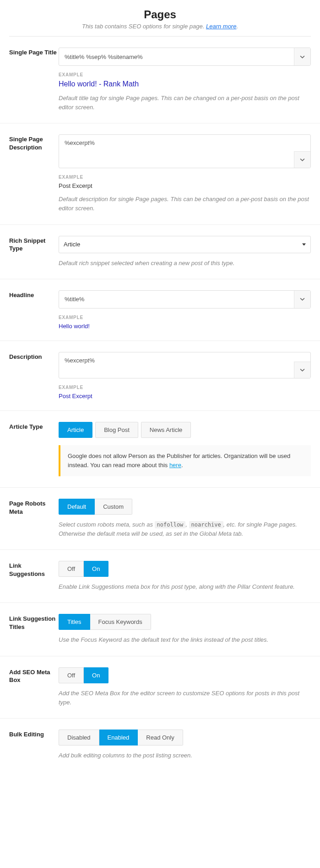 This screenshot has width=320, height=868. I want to click on label-single-page-title: Single Page Title, so click(34, 80).